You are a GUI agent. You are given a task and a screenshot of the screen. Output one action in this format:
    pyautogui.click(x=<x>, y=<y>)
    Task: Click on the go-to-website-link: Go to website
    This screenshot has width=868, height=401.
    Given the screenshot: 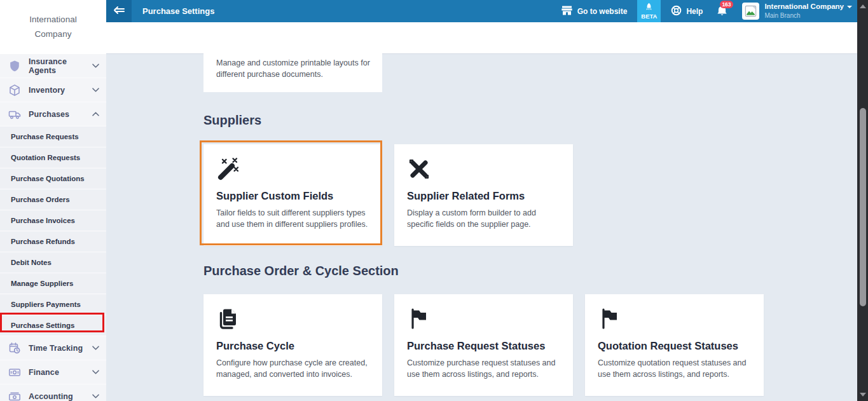 What is the action you would take?
    pyautogui.click(x=594, y=11)
    